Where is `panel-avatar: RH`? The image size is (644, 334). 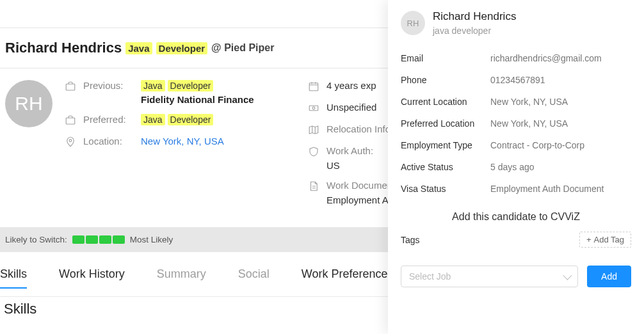
panel-avatar: RH is located at coordinates (413, 23).